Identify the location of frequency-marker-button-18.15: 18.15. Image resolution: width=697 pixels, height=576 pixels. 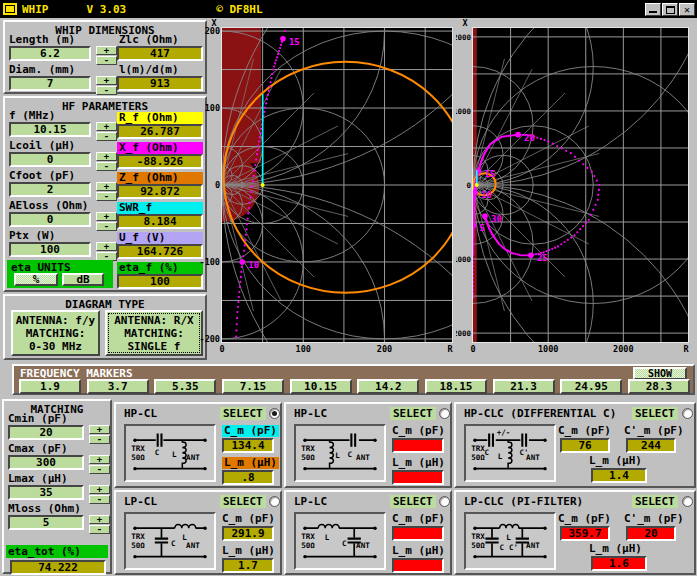
(456, 386).